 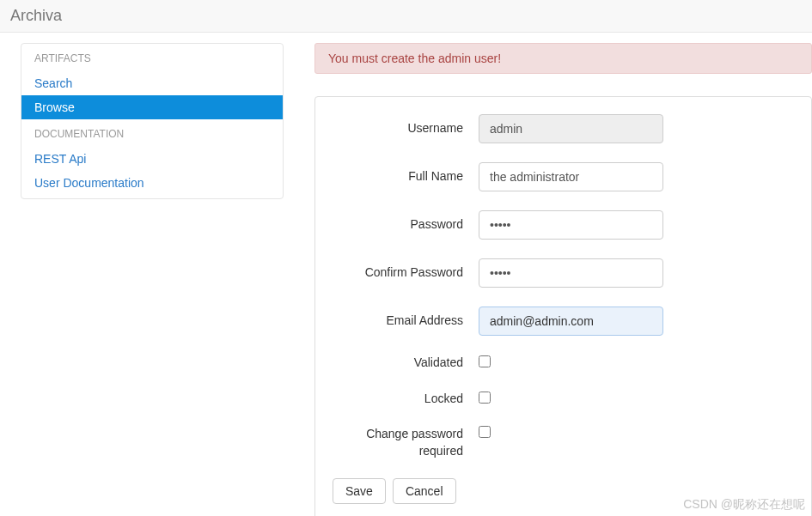 What do you see at coordinates (571, 273) in the screenshot?
I see `confirm-password-field` at bounding box center [571, 273].